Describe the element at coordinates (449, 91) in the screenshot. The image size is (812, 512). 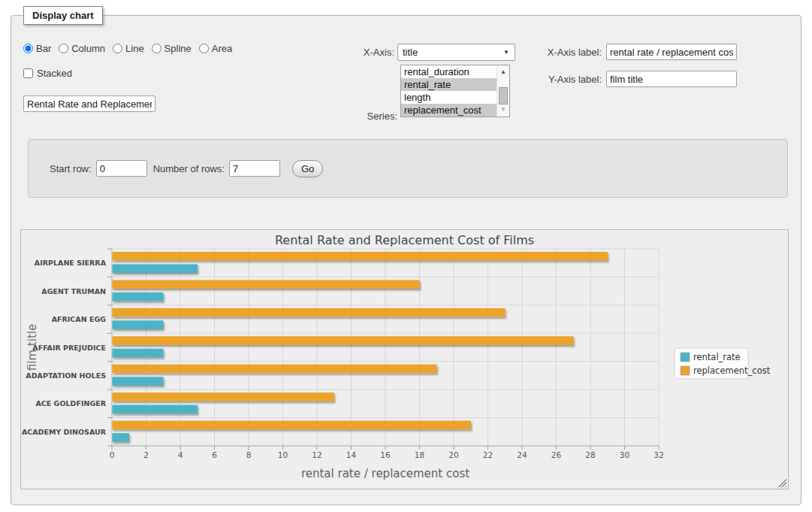
I see `series-listbox-items: rental_durationrental_ratelengthreplacem…` at that location.